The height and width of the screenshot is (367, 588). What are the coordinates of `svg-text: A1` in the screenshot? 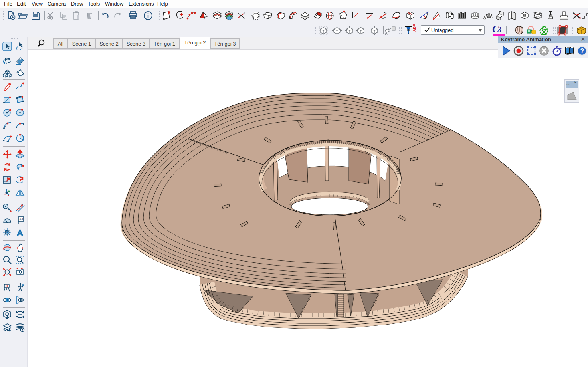 It's located at (22, 219).